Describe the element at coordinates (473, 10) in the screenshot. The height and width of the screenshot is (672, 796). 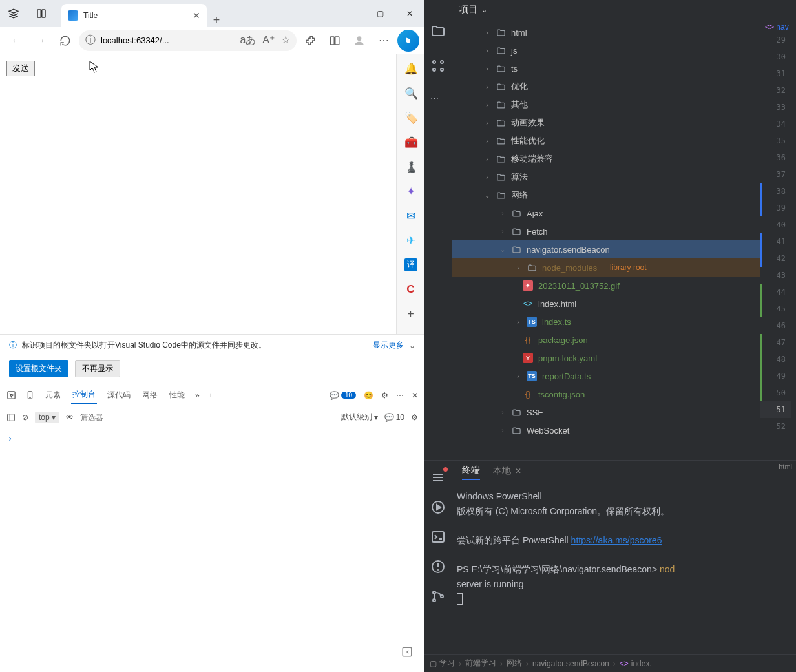
I see `project-dropdown: 项目 ⌄` at that location.